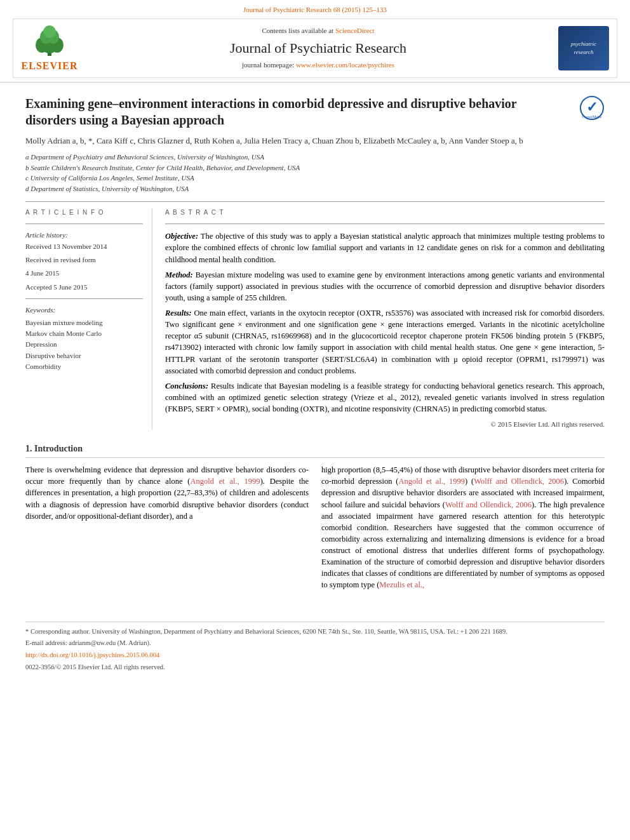 The image size is (630, 840). I want to click on journal-header: Journal of Psychiatric Research 68 (2015…, so click(315, 41).